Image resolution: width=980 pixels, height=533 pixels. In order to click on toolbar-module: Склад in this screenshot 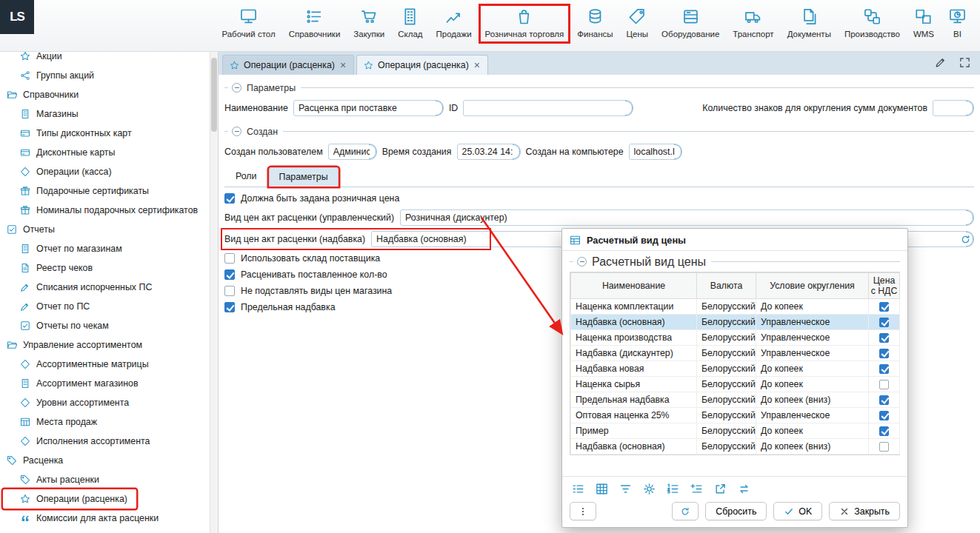, I will do `click(410, 24)`.